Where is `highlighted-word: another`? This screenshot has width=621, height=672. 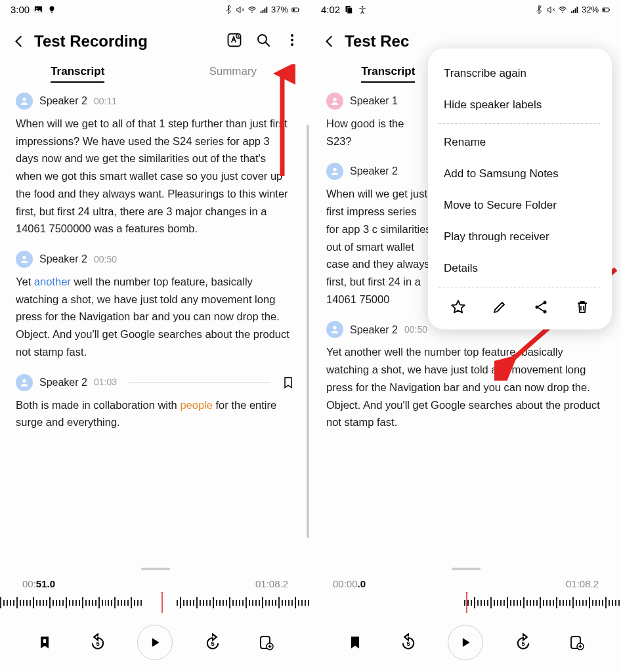
highlighted-word: another is located at coordinates (53, 282).